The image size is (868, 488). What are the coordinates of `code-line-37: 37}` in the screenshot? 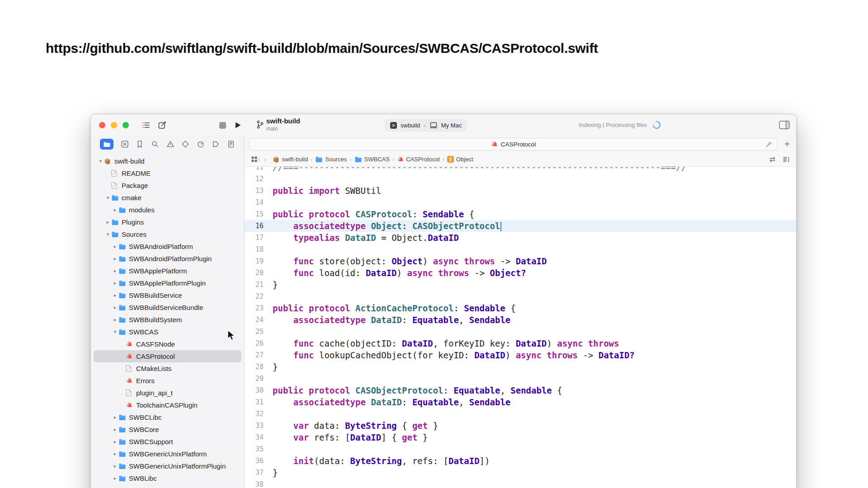 It's located at (520, 473).